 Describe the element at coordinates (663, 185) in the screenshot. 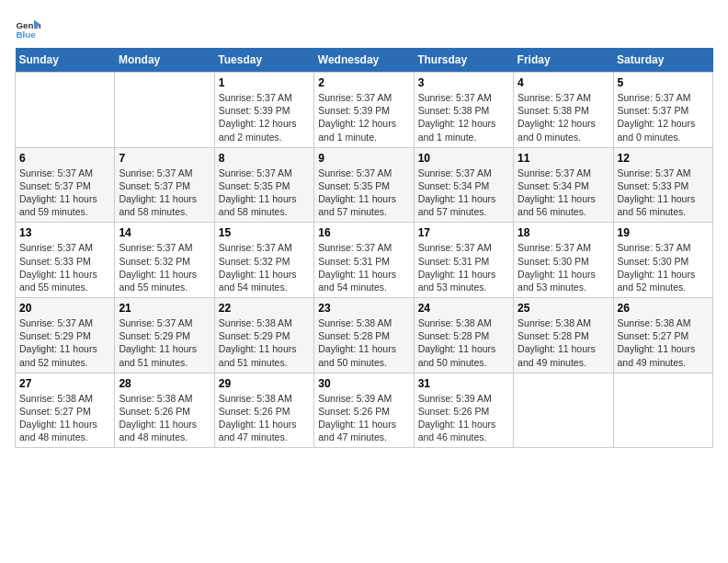

I see `calendar-cell: 12Sunrise: 5:37 AM Sunset: 5:33 PM Dayli…` at that location.